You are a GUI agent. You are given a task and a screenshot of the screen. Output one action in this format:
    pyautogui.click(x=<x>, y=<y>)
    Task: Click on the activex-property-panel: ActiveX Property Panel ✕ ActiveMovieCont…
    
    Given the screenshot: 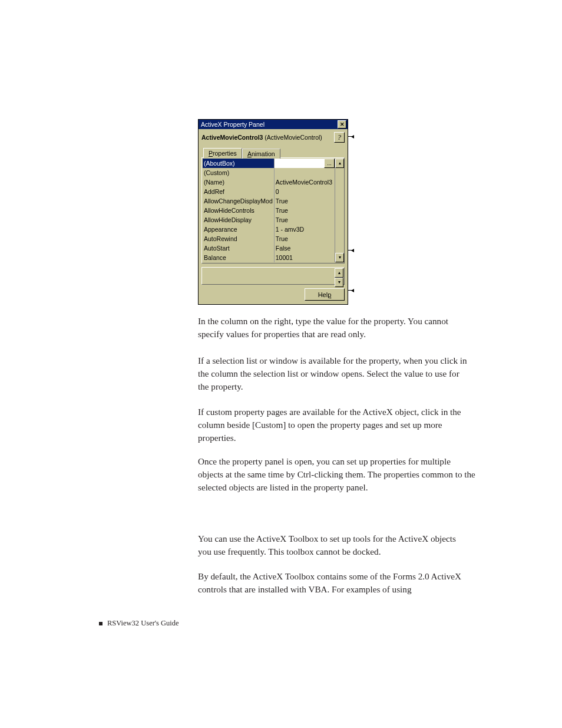 What is the action you would take?
    pyautogui.click(x=273, y=212)
    